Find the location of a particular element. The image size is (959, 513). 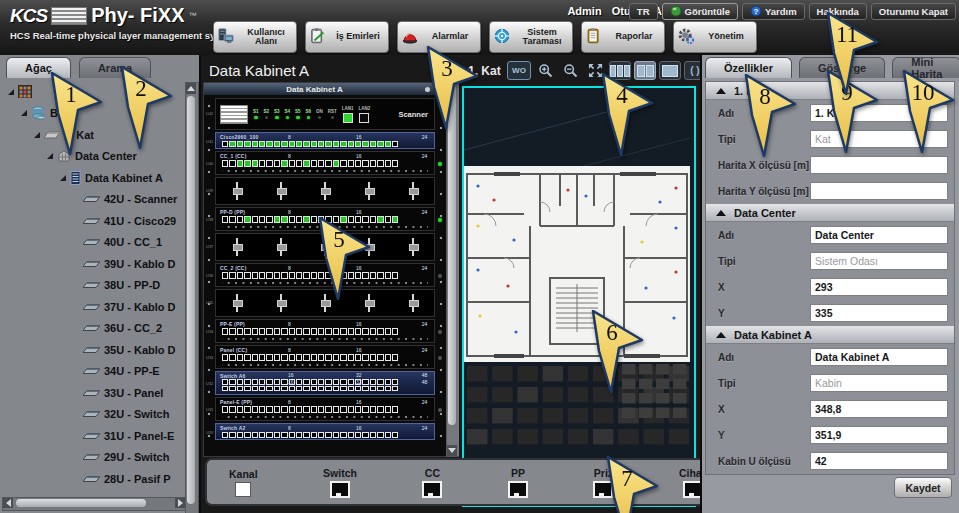

tree-node-35u-kablo-d: 35U - Kablo D is located at coordinates (93, 350).